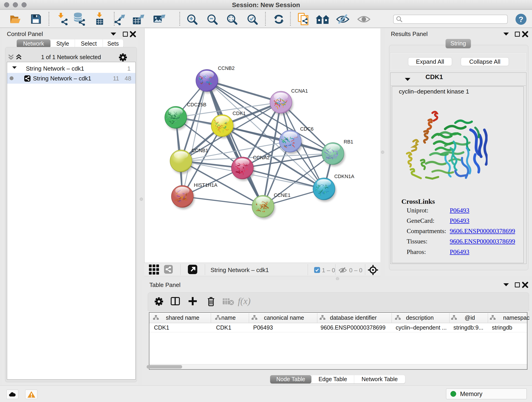  I want to click on svg-text: HIST1H1A, so click(206, 185).